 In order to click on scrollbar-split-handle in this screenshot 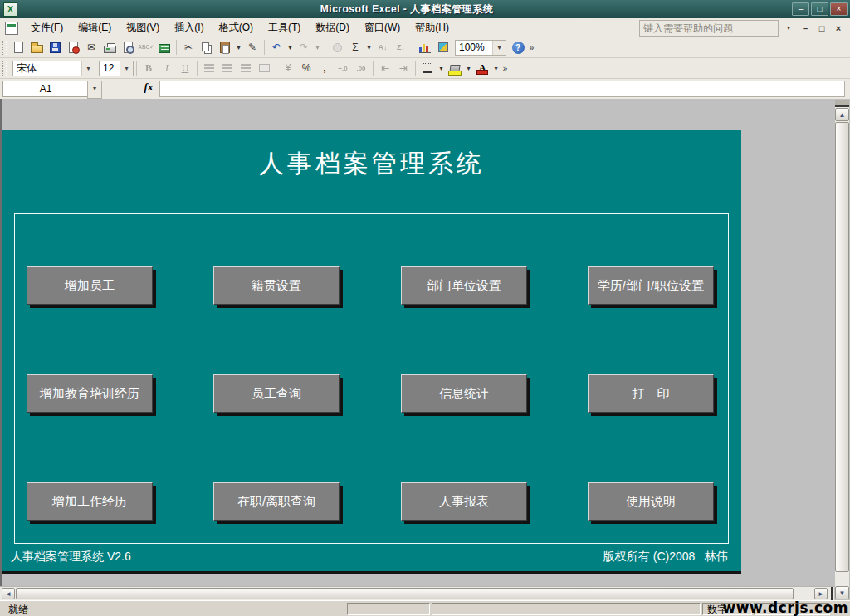, I will do `click(842, 104)`.